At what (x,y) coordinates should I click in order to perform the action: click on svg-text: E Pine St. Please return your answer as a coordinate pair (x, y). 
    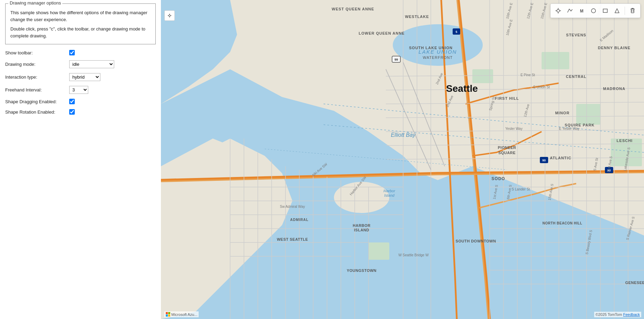
    Looking at the image, I should click on (528, 75).